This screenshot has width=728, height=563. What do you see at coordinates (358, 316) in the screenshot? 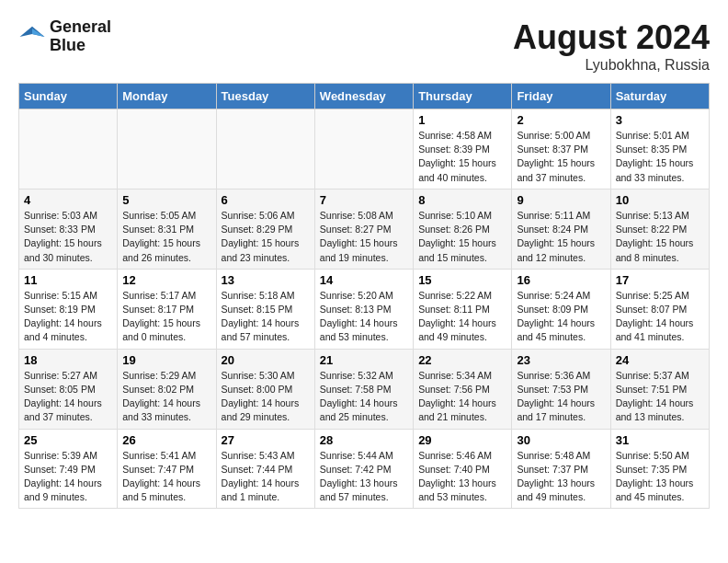
I see `day-info: Sunrise: 5:20 AMSunset: 8:13 PMDaylight:…` at bounding box center [358, 316].